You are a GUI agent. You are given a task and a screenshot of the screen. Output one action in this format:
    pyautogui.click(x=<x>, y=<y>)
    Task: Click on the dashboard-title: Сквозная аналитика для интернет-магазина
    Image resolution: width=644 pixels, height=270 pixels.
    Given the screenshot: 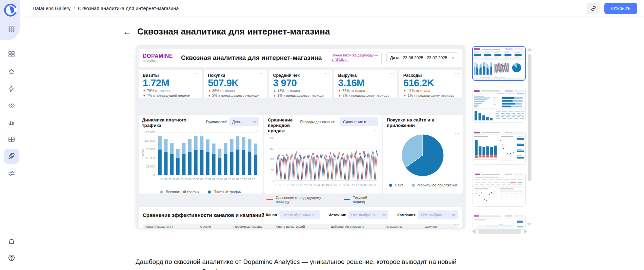 What is the action you would take?
    pyautogui.click(x=251, y=58)
    